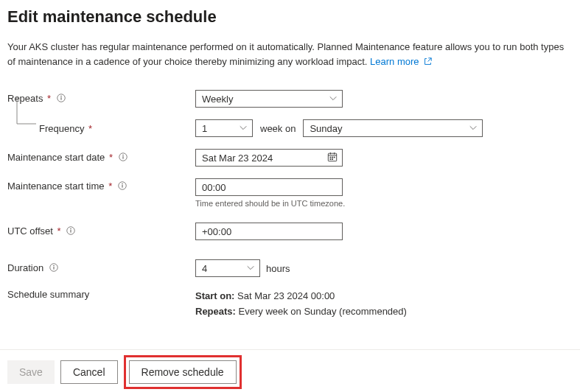 The image size is (580, 392). Describe the element at coordinates (117, 128) in the screenshot. I see `frequency-label: Frequency *` at that location.